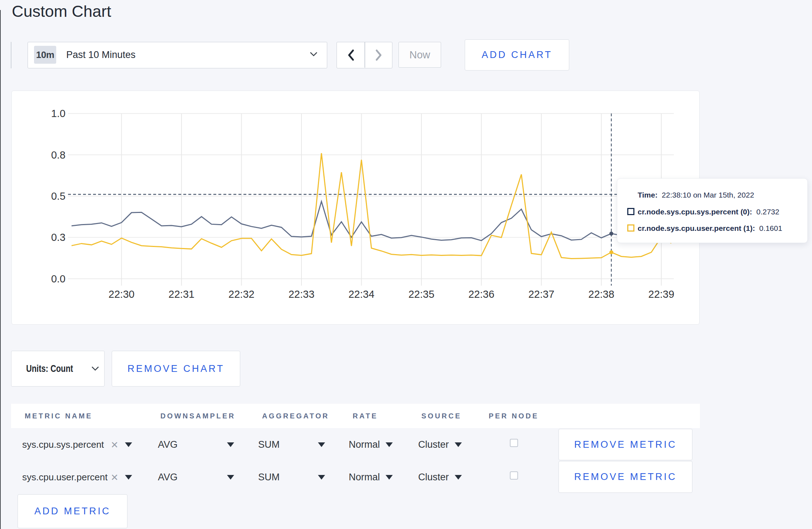  I want to click on svg-text: 22:32, so click(241, 294).